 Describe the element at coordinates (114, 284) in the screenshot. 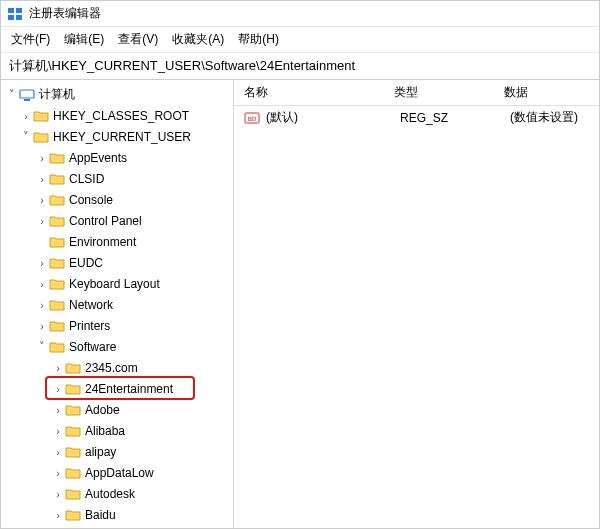

I see `tree-label: Keyboard Layout` at that location.